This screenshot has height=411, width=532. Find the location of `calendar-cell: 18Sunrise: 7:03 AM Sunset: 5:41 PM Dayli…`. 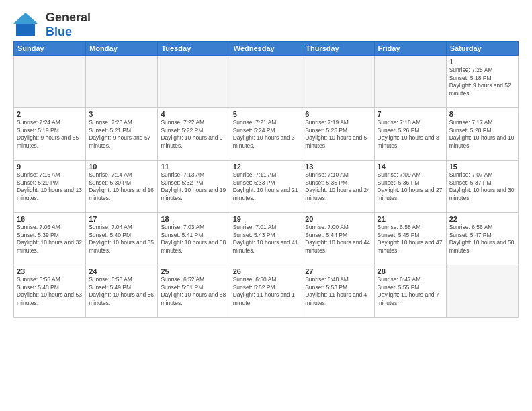

calendar-cell: 18Sunrise: 7:03 AM Sunset: 5:41 PM Dayli… is located at coordinates (193, 239).